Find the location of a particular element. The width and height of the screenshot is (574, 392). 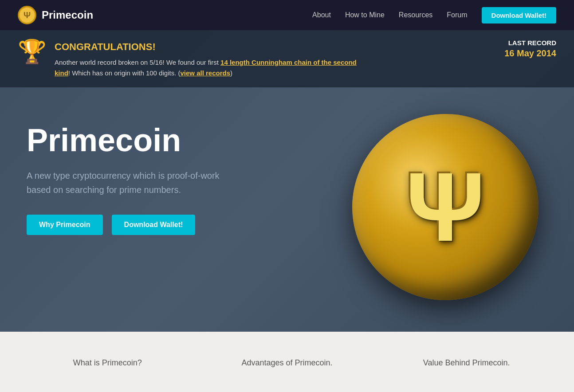

svg-text: Ψ is located at coordinates (27, 15).